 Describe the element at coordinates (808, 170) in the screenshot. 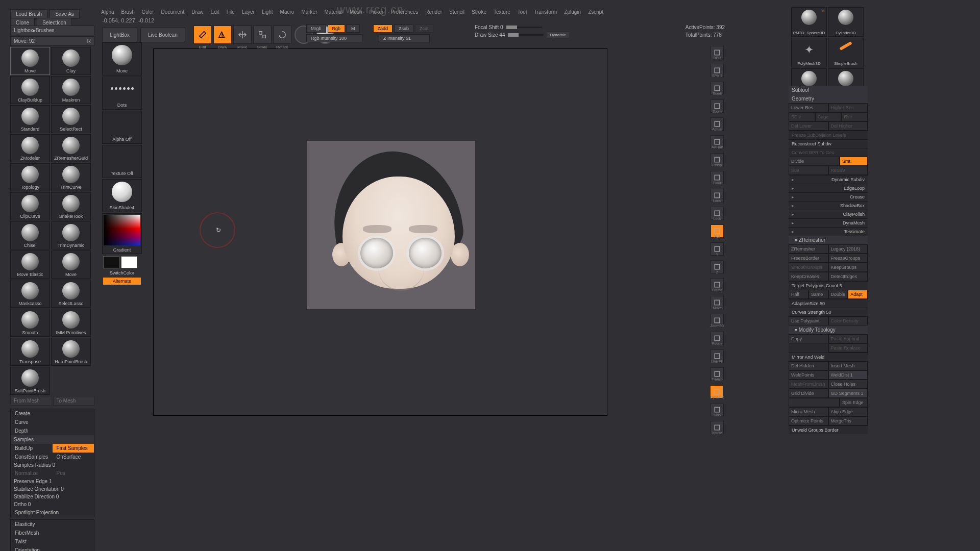

I see `suv-toggle: Suv` at that location.